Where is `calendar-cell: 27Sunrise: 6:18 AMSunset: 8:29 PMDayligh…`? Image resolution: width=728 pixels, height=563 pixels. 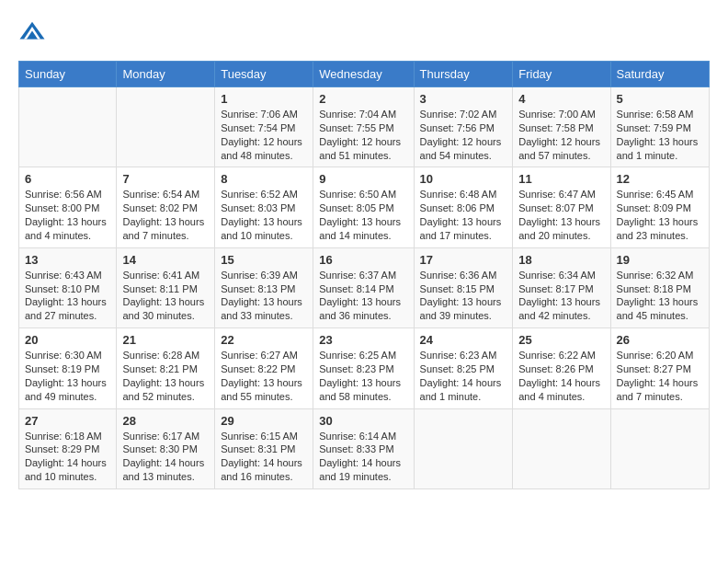
calendar-cell: 27Sunrise: 6:18 AMSunset: 8:29 PMDayligh… is located at coordinates (68, 449).